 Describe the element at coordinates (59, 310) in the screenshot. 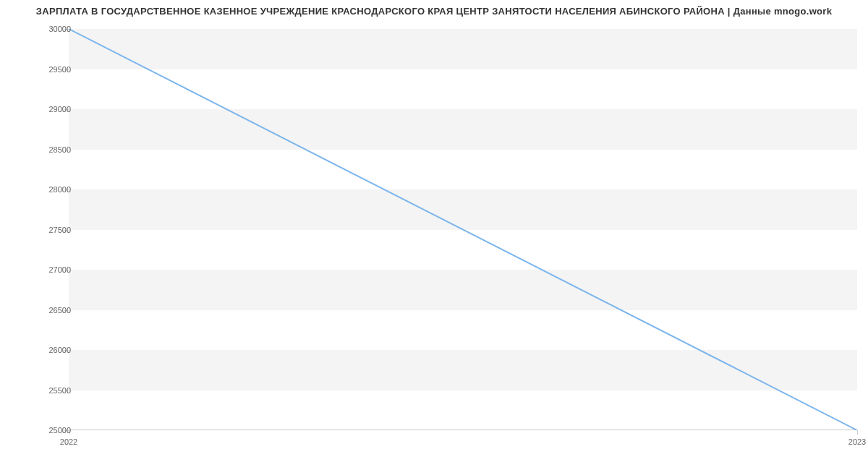

I see `y-axis-label: 26500` at that location.